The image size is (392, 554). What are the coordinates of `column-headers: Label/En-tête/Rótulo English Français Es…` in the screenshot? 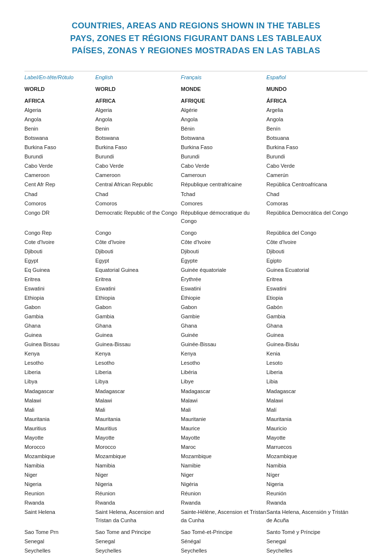 It's located at (196, 76).